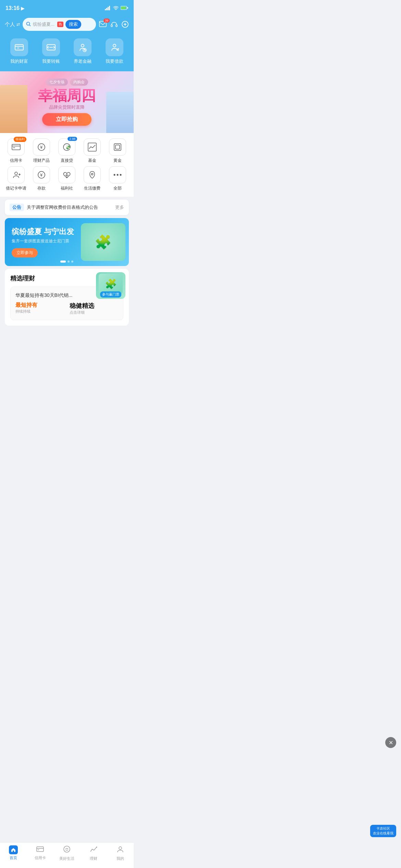  What do you see at coordinates (43, 232) in the screenshot?
I see `promo-title: 缤纷盛夏 与宁出发` at bounding box center [43, 232].